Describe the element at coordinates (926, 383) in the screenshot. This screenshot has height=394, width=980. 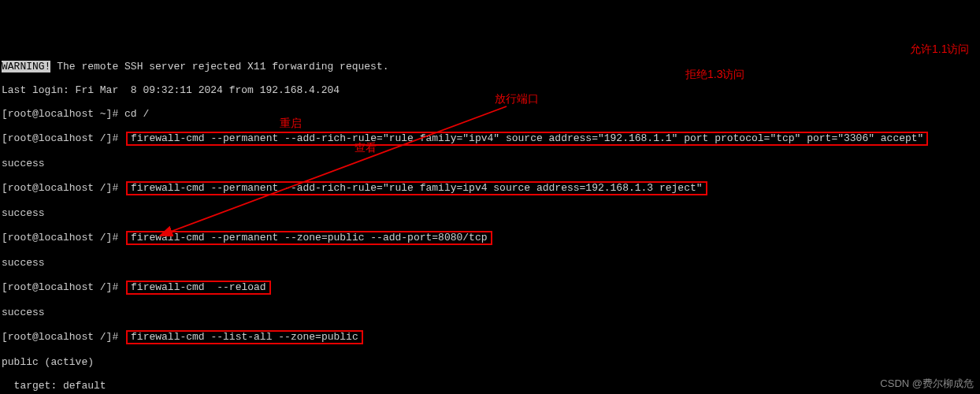
I see `watermark: CSDN @费尔柳成危` at that location.